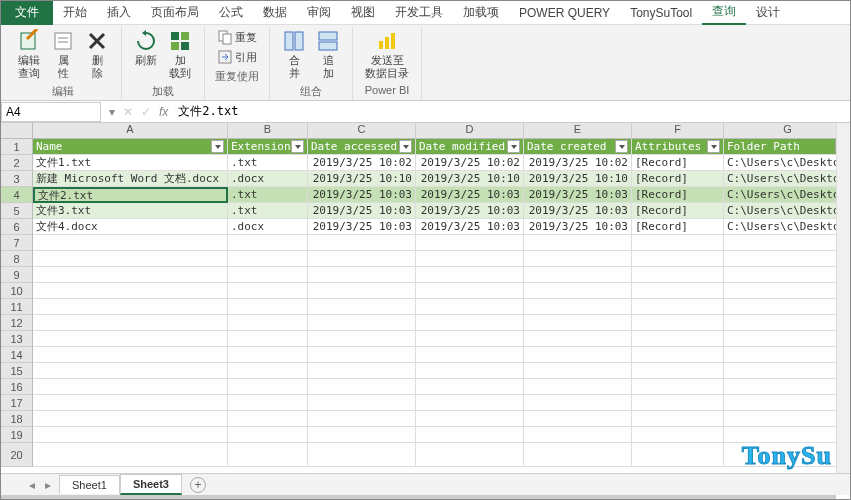  I want to click on name-box, so click(51, 112).